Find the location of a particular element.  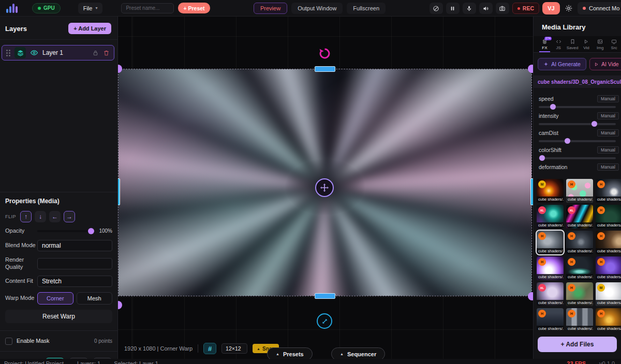

tab-saved: Saved is located at coordinates (572, 44).